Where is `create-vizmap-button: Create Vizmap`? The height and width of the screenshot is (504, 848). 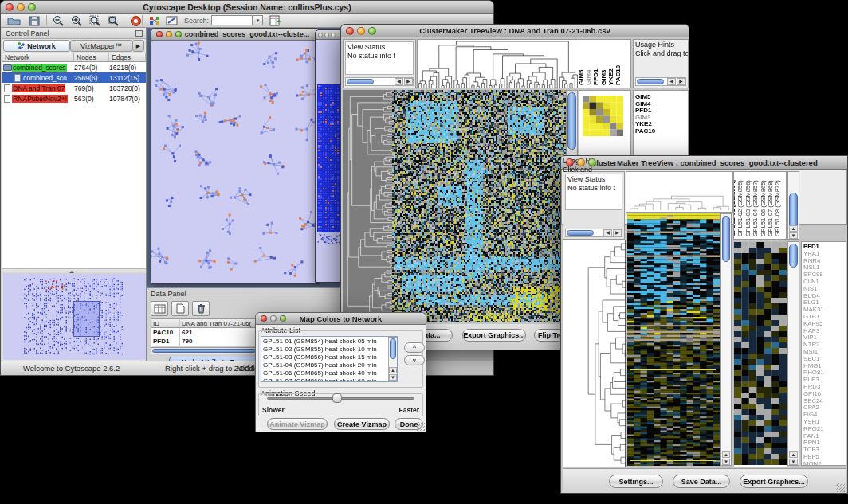 create-vizmap-button: Create Vizmap is located at coordinates (362, 424).